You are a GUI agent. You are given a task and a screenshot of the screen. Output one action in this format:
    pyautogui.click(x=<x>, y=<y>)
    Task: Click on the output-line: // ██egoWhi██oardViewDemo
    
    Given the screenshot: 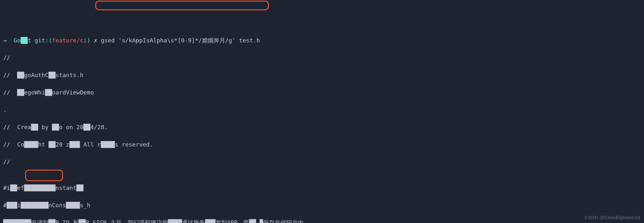 What is the action you would take?
    pyautogui.click(x=322, y=93)
    